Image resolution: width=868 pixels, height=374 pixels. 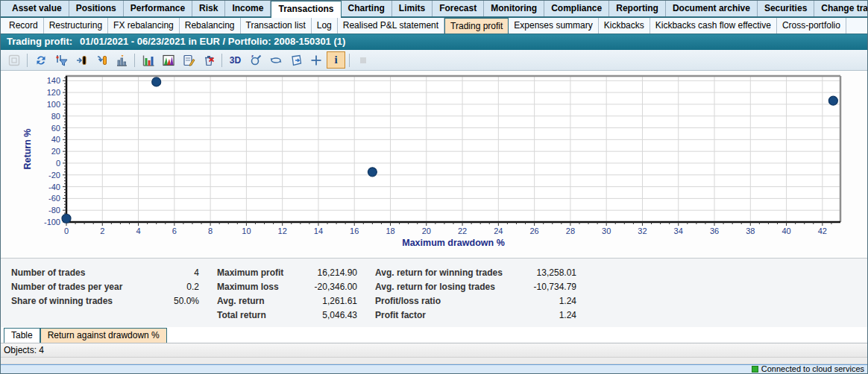 What do you see at coordinates (336, 287) in the screenshot?
I see `stat-value: -20,346.00` at bounding box center [336, 287].